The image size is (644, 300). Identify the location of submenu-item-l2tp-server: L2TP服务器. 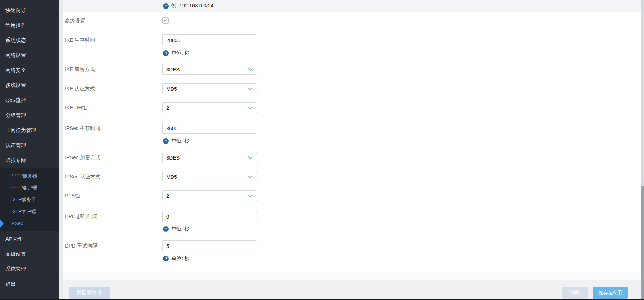
(30, 200).